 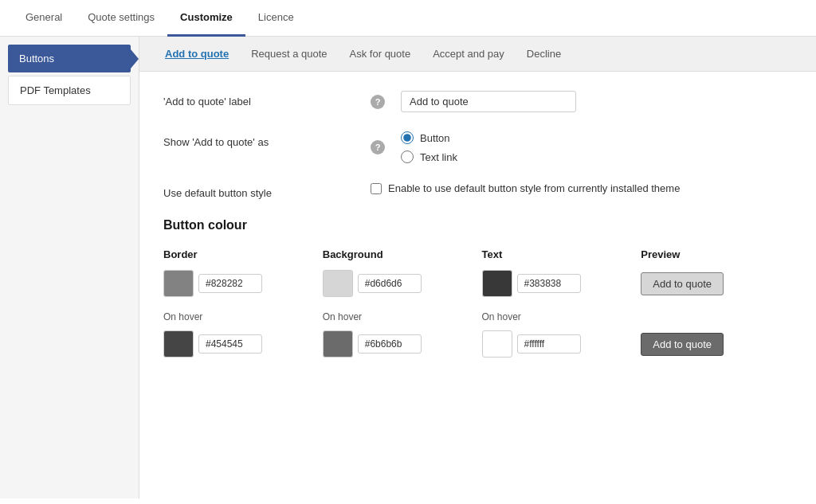 I want to click on background-hover-swatch-group, so click(x=398, y=344).